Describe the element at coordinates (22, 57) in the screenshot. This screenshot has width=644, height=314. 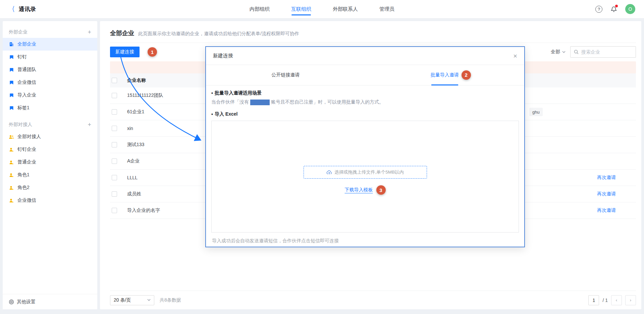
I see `sidebar-item-label: 钉钉` at that location.